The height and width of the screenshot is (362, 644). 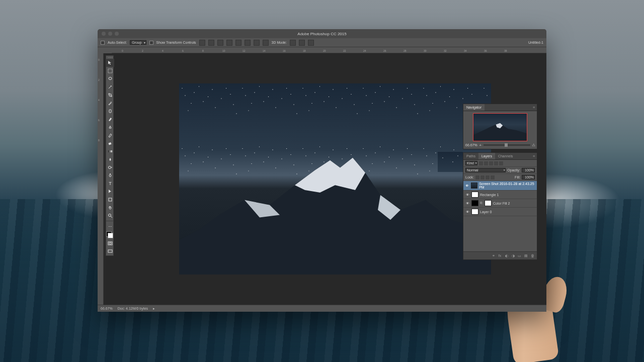 What do you see at coordinates (104, 34) in the screenshot?
I see `close-button` at bounding box center [104, 34].